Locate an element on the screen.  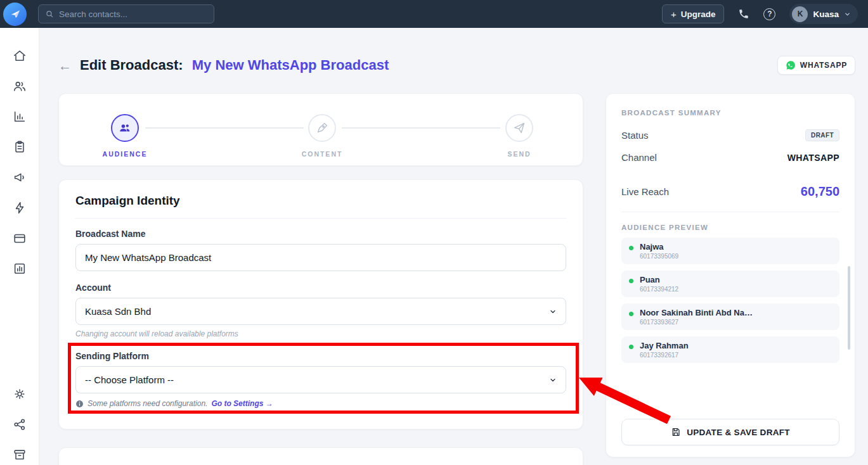
platform-select: -- Choose Platform -- is located at coordinates (321, 380).